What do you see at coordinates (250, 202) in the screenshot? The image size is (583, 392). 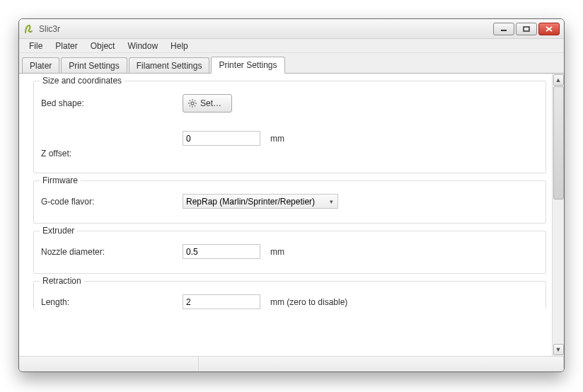 I see `gcode-flavor-value: RepRap (Marlin/Sprinter/Repetier)` at bounding box center [250, 202].